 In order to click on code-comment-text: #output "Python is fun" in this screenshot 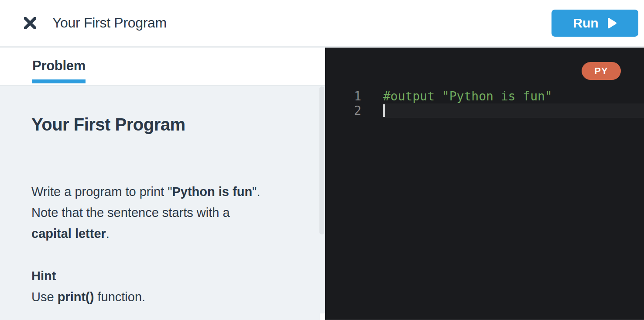, I will do `click(468, 96)`.